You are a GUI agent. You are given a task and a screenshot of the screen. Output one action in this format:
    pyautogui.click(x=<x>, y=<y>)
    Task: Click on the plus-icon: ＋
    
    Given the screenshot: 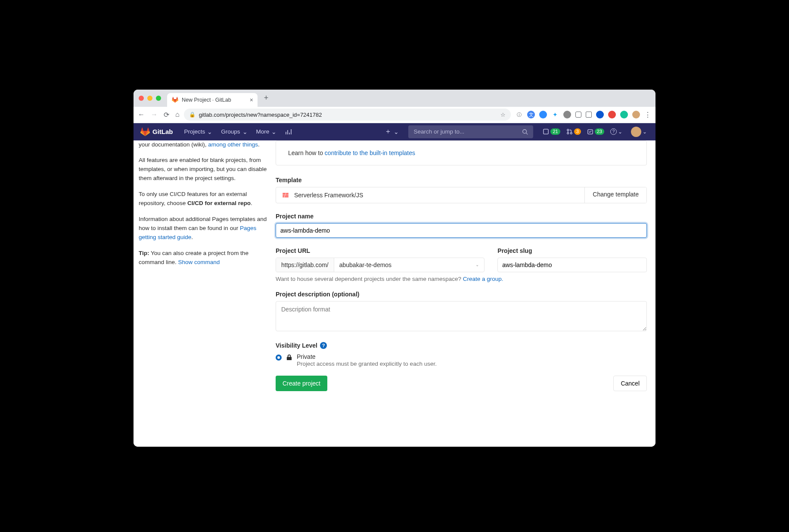 What is the action you would take?
    pyautogui.click(x=388, y=132)
    